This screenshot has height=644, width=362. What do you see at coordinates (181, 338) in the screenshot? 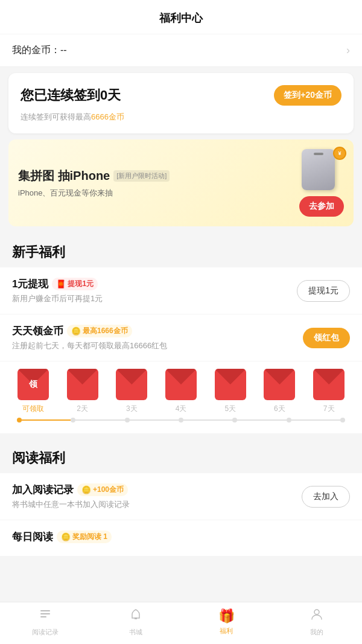
I see `benefit-item-daily-coin: 天天领金币 🪙 最高1666金币 注册起前七天，每天都可领取最高16666红包 …` at bounding box center [181, 338].